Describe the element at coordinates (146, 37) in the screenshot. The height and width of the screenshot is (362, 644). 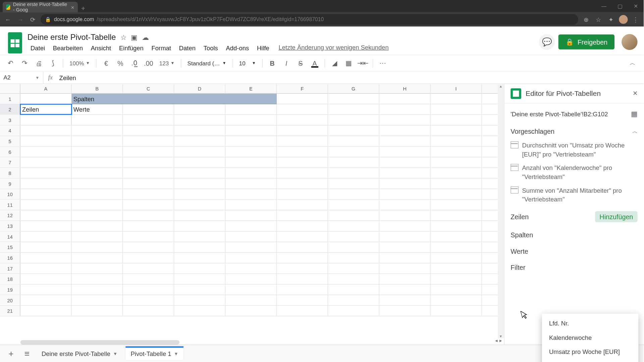
I see `cloud-status-icon: ☁` at that location.